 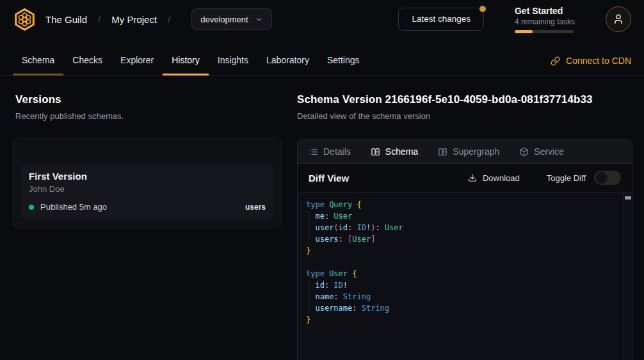 What do you see at coordinates (461, 262) in the screenshot?
I see `code-line` at bounding box center [461, 262].